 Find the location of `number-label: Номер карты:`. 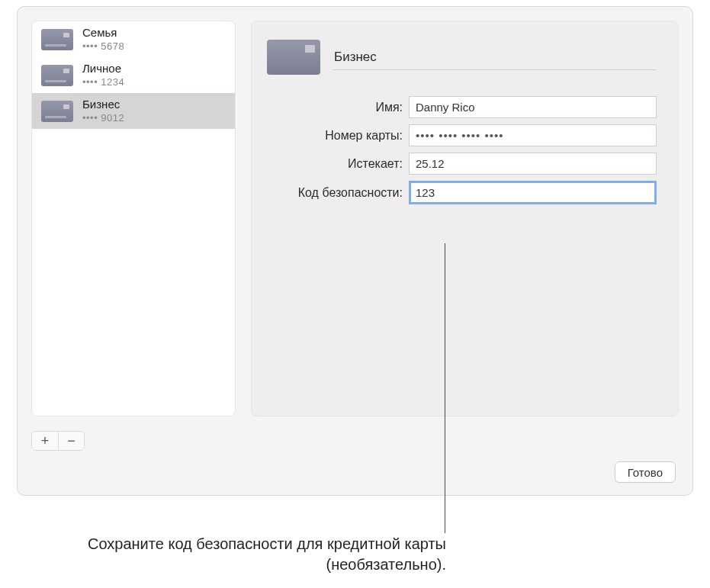

number-label: Номер карты: is located at coordinates (338, 136).